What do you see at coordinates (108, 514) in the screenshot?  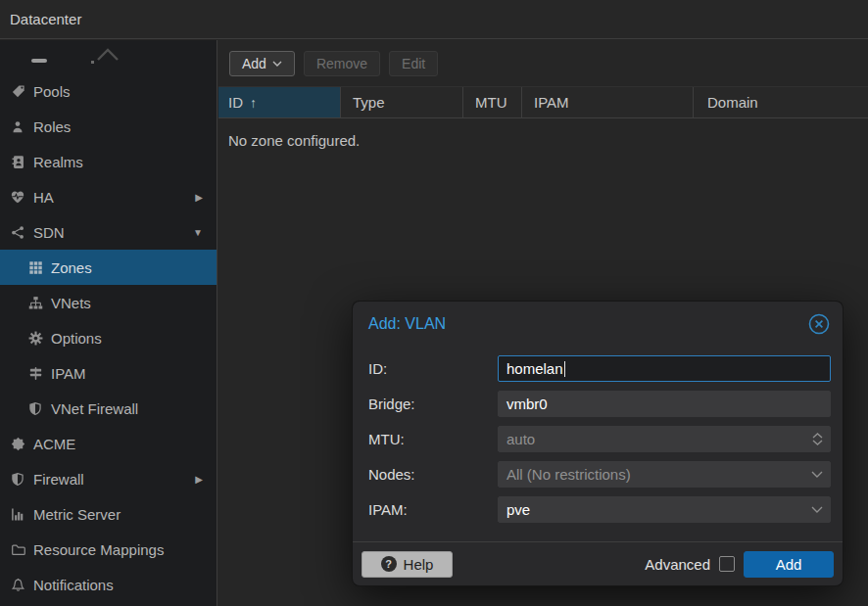 I see `sidebar-item-metric-server: Metric Server` at bounding box center [108, 514].